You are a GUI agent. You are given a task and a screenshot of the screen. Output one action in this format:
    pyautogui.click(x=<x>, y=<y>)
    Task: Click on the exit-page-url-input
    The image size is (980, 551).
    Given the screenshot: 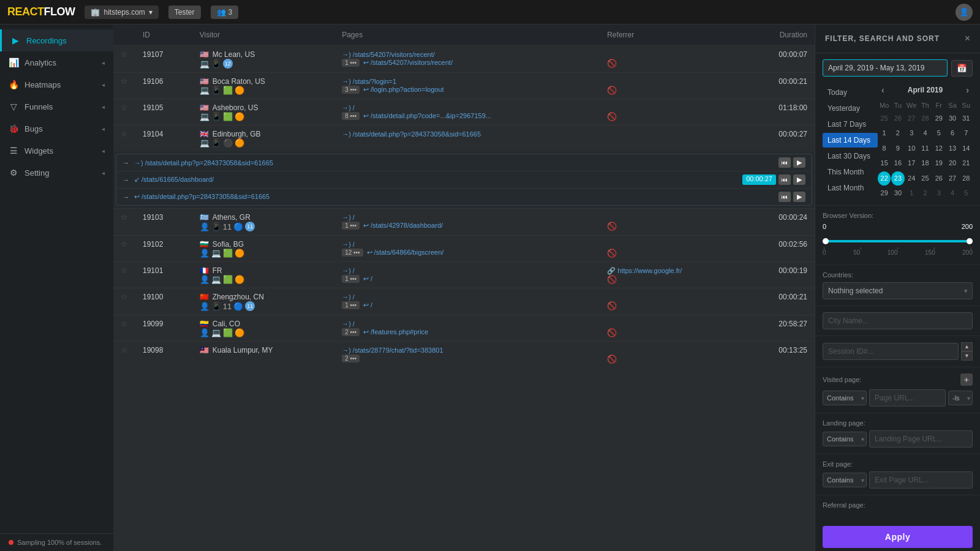 What is the action you would take?
    pyautogui.click(x=921, y=480)
    